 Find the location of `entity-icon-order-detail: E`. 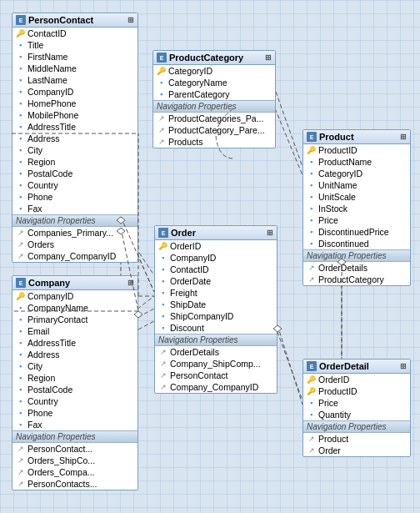

entity-icon-order-detail: E is located at coordinates (312, 366).